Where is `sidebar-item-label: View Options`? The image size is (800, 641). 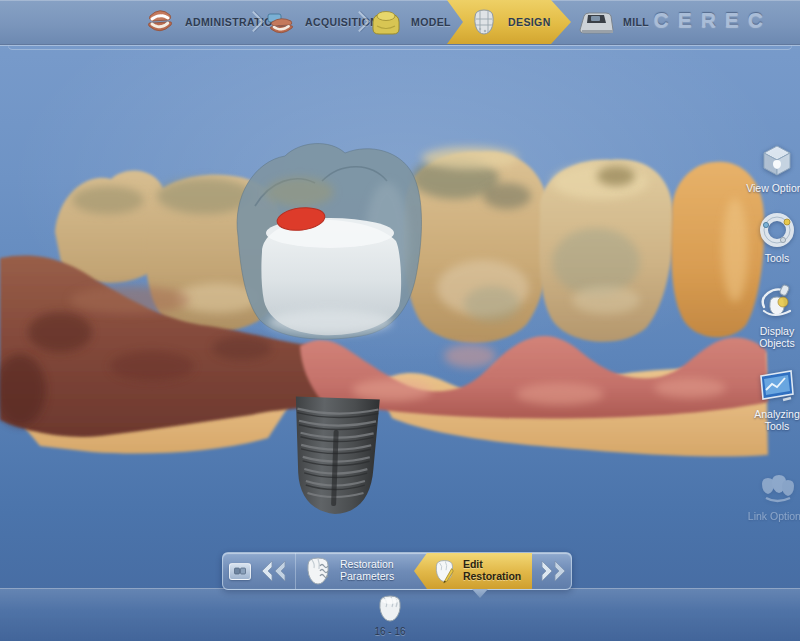 sidebar-item-label: View Options is located at coordinates (773, 188).